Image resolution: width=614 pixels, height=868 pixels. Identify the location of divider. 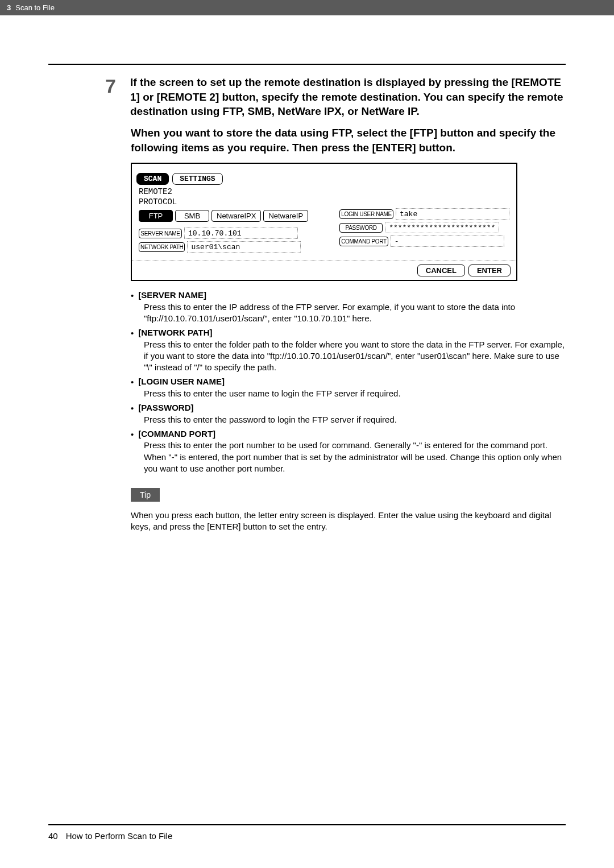
(307, 64).